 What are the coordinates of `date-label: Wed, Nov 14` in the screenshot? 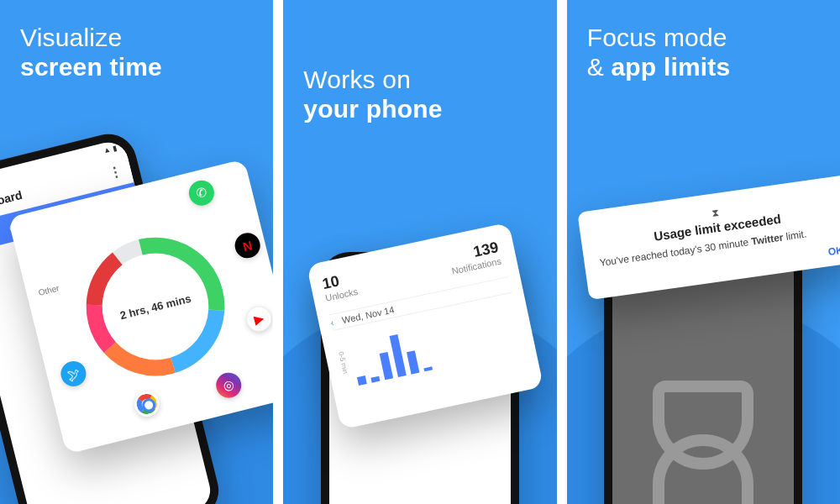 It's located at (368, 314).